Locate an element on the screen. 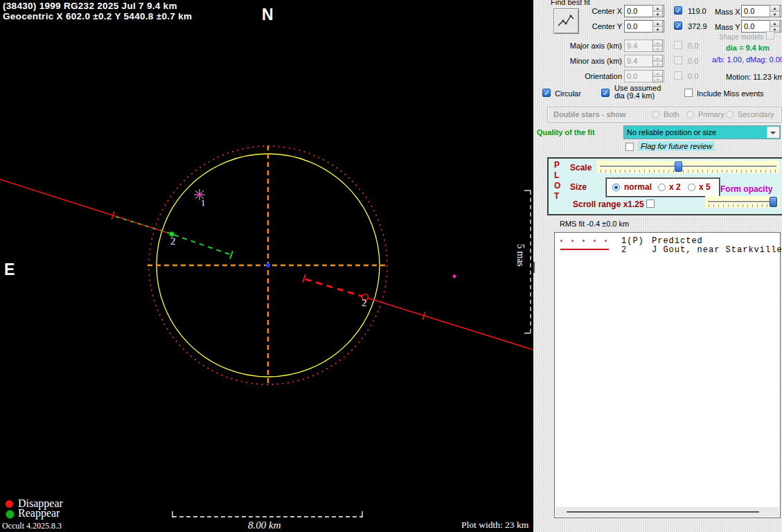 The height and width of the screenshot is (532, 782). scroll-range-checkbox is located at coordinates (650, 204).